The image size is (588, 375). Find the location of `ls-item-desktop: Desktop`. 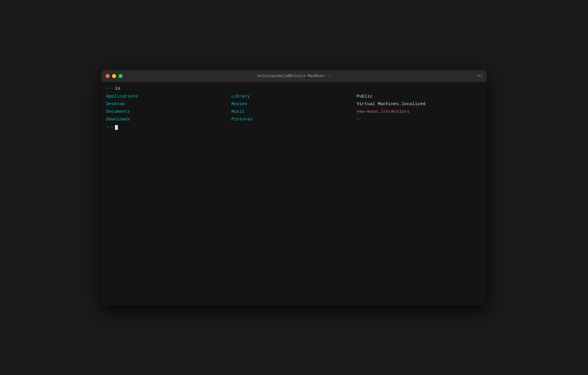

ls-item-desktop: Desktop is located at coordinates (169, 104).